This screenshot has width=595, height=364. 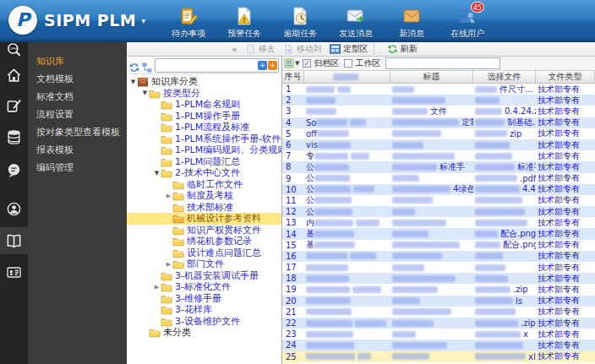 I want to click on sidebar-item-流程设置: 流程设置, so click(x=78, y=115).